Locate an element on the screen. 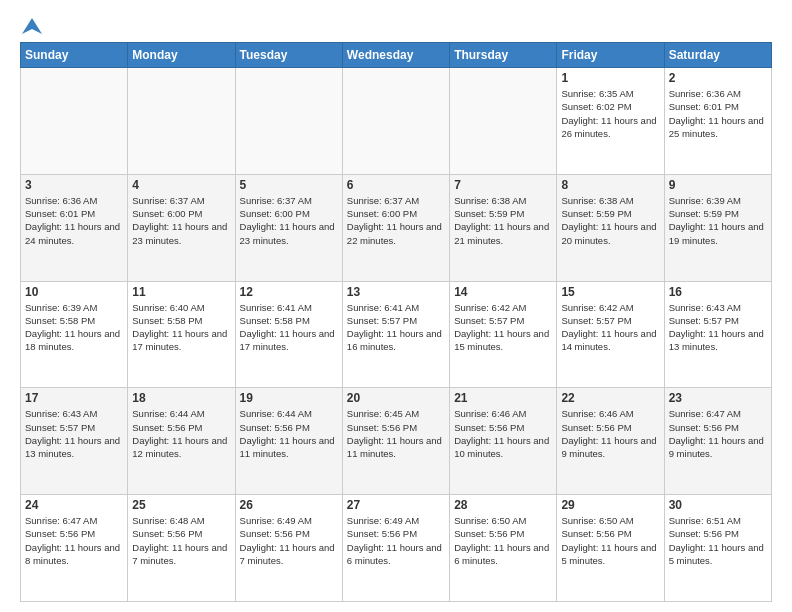 This screenshot has width=792, height=612. day-number: 13 is located at coordinates (396, 292).